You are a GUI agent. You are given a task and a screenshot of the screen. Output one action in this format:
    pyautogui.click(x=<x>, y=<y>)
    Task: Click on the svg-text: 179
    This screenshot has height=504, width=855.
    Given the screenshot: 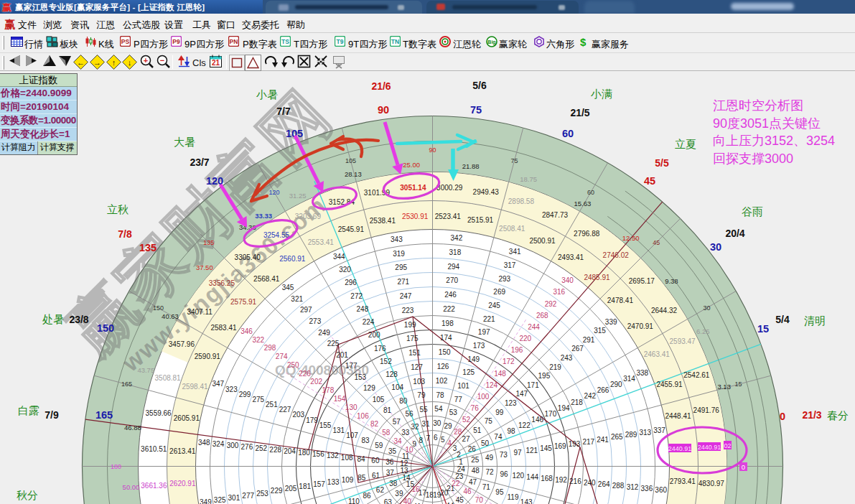 What is the action you would take?
    pyautogui.click(x=312, y=421)
    